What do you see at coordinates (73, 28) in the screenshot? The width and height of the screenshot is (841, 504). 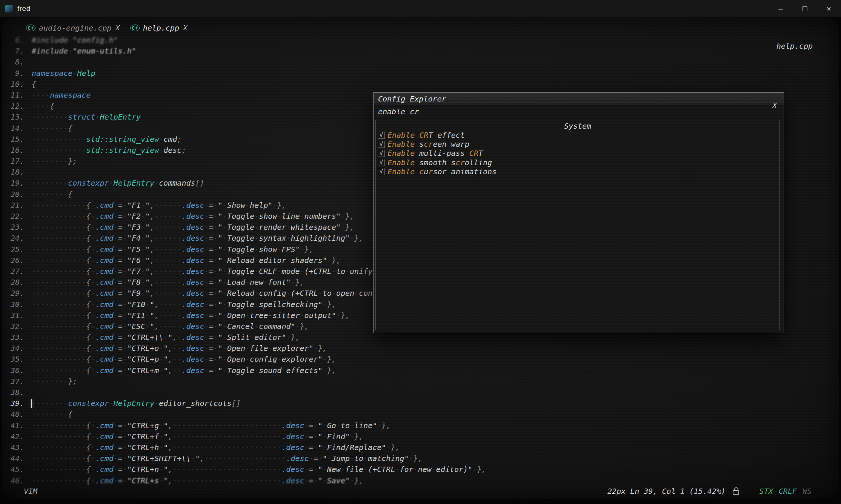 I see `tab-audio-engine.cpp: C+audio-engine.cppX` at bounding box center [73, 28].